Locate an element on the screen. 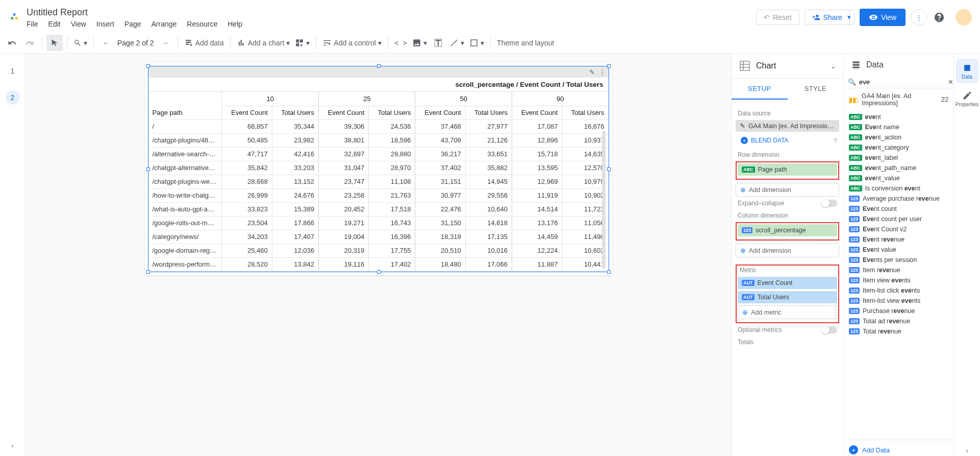 The image size is (980, 456). optional-metrics-toggle is located at coordinates (830, 330).